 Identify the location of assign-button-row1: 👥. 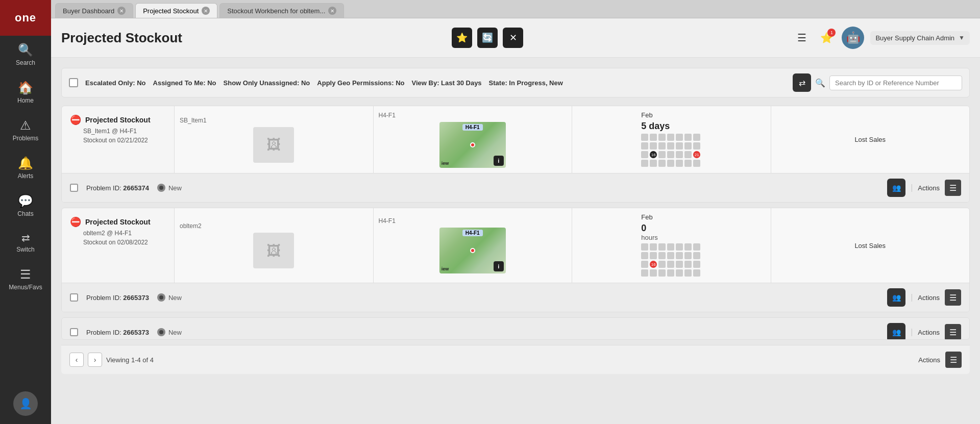
(896, 188).